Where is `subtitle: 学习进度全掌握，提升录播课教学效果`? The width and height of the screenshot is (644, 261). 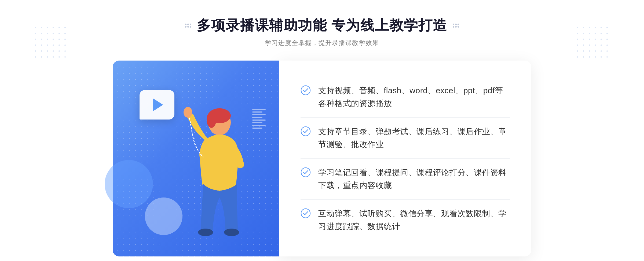
subtitle: 学习进度全掌握，提升录播课教学效果 is located at coordinates (322, 43).